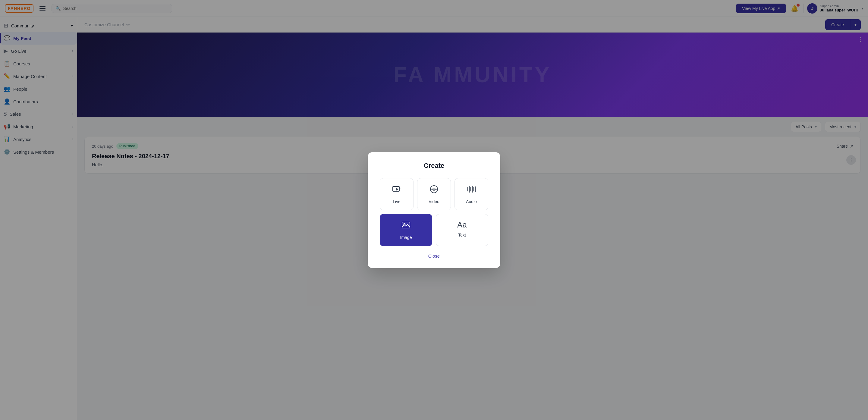 The height and width of the screenshot is (420, 868). What do you see at coordinates (434, 256) in the screenshot?
I see `modal-close-button: Close` at bounding box center [434, 256].